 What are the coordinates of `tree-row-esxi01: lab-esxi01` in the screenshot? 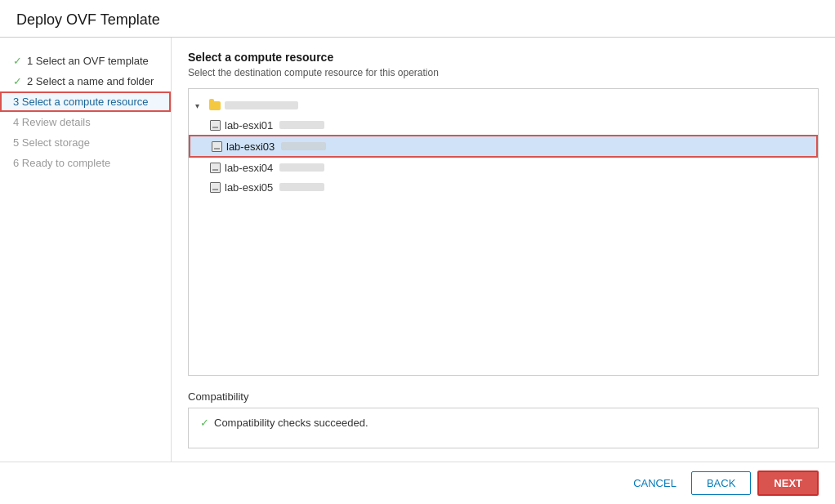 It's located at (503, 125).